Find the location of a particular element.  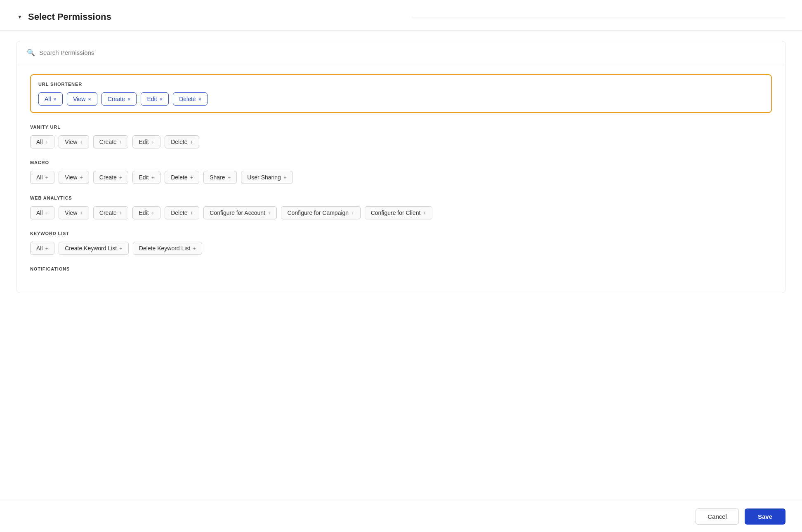

tag-vanity-url-all: All+ is located at coordinates (42, 142).